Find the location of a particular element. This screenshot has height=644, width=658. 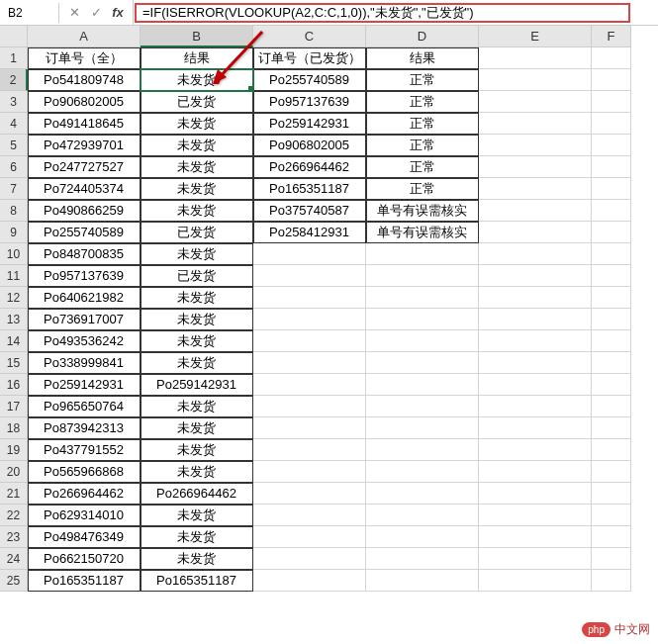

cell-E17 is located at coordinates (535, 407).